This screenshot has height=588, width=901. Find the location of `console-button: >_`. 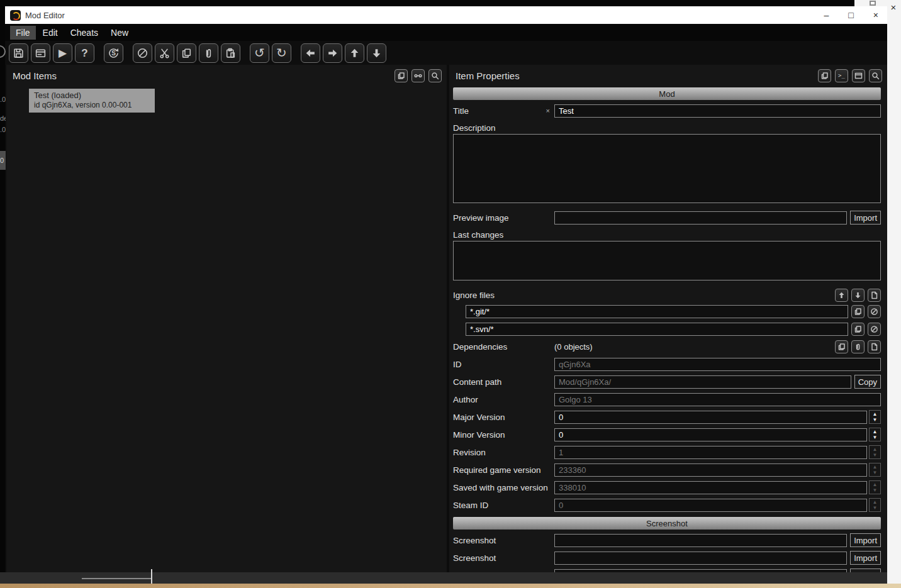

console-button: >_ is located at coordinates (842, 75).